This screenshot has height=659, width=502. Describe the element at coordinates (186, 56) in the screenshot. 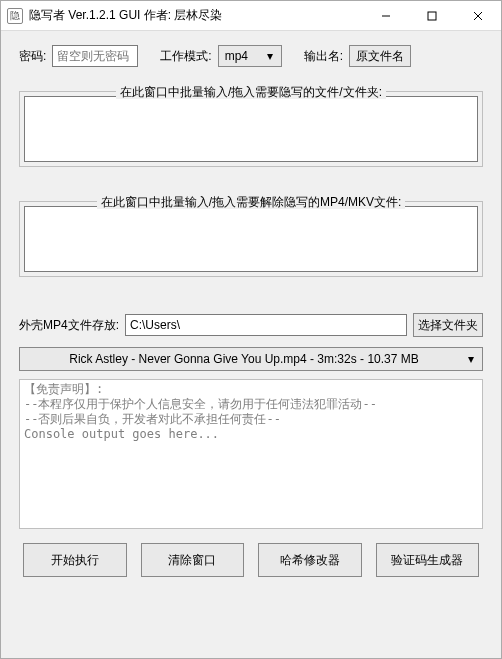

I see `workmode-label: 工作模式:` at that location.